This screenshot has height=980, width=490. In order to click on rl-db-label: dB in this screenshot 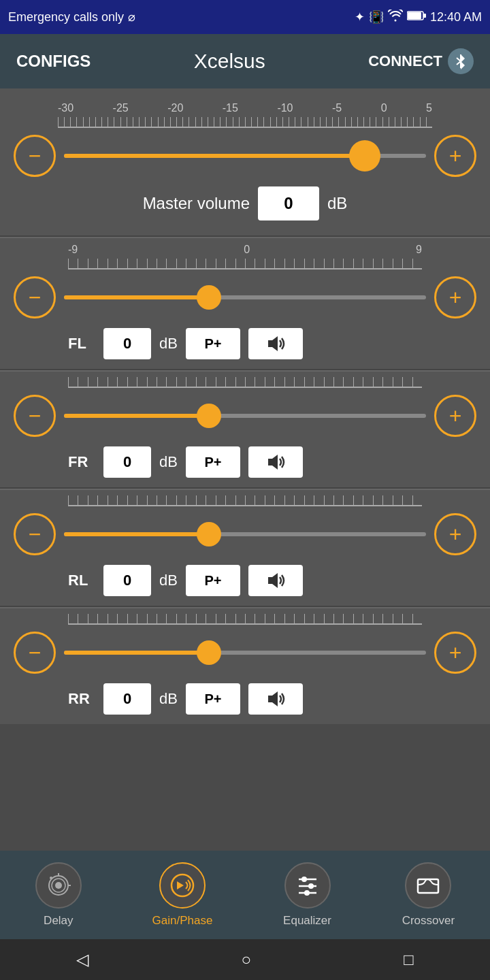, I will do `click(169, 581)`.